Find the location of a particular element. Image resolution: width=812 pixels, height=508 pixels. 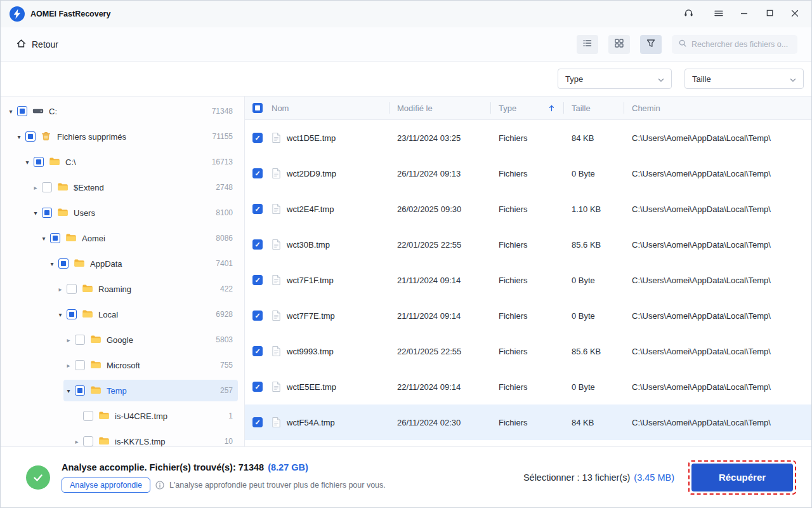

tree-item-extend: ▸ $Extend 2748 is located at coordinates (122, 187).